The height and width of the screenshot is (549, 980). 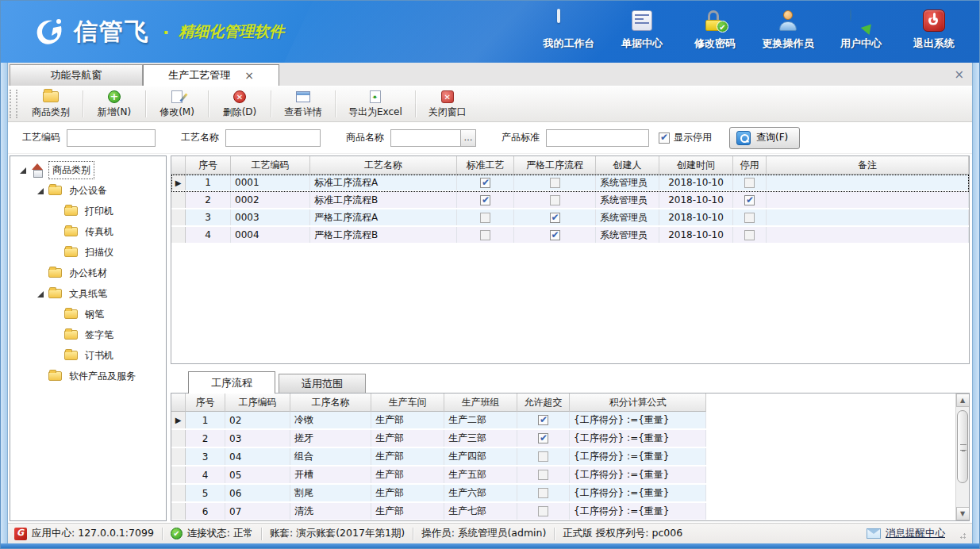 I want to click on table-row: 5 06 割尾 生产部 生产六部 {工序得分} :={重量}, so click(x=439, y=493).